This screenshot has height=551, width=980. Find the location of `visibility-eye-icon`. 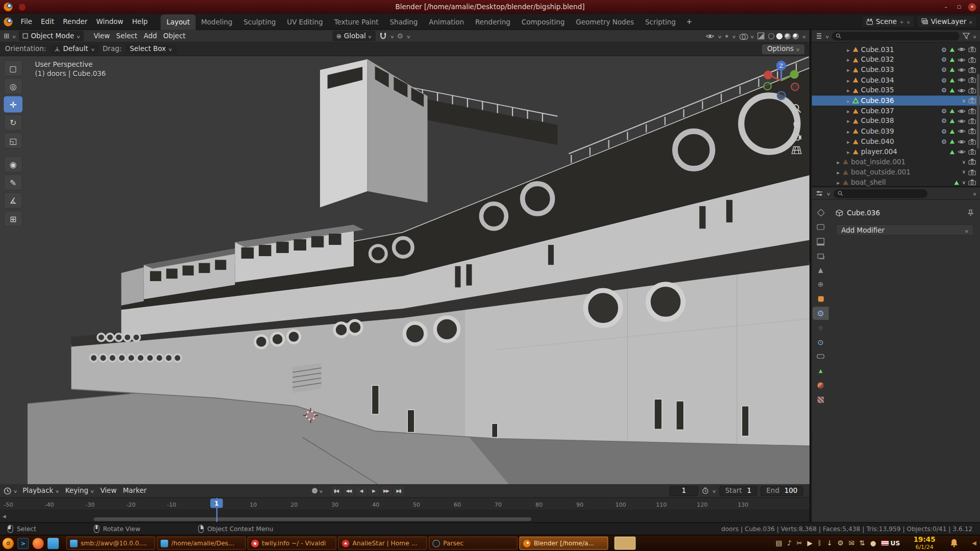

visibility-eye-icon is located at coordinates (709, 36).